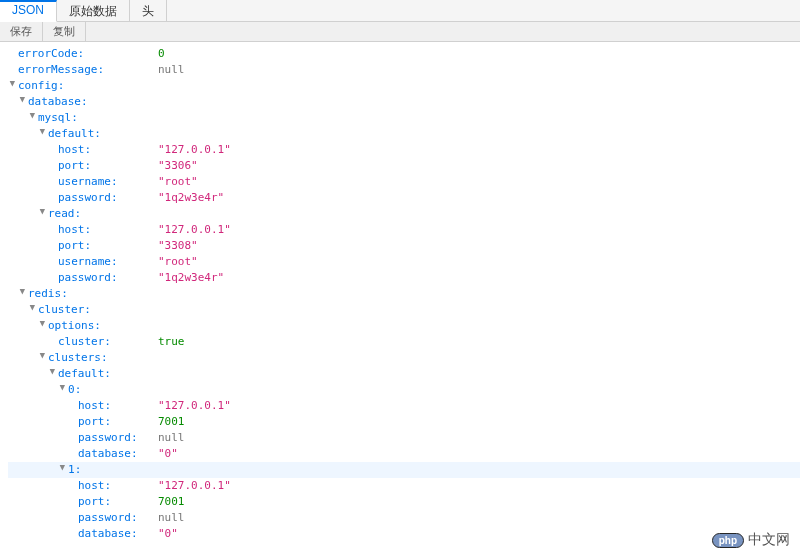 This screenshot has height=555, width=800. I want to click on row-clusters-default: ▶default, so click(404, 374).